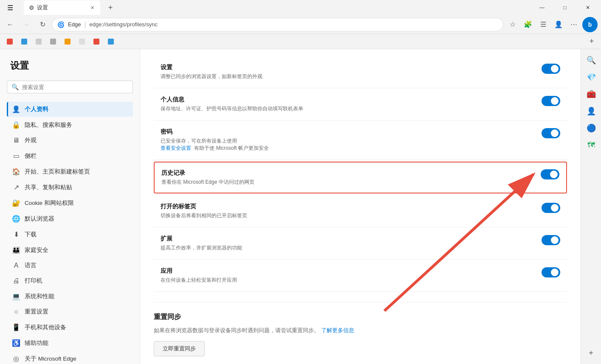 This screenshot has width=601, height=364. What do you see at coordinates (179, 349) in the screenshot?
I see `reset-sync-button: 立即重置同步` at bounding box center [179, 349].